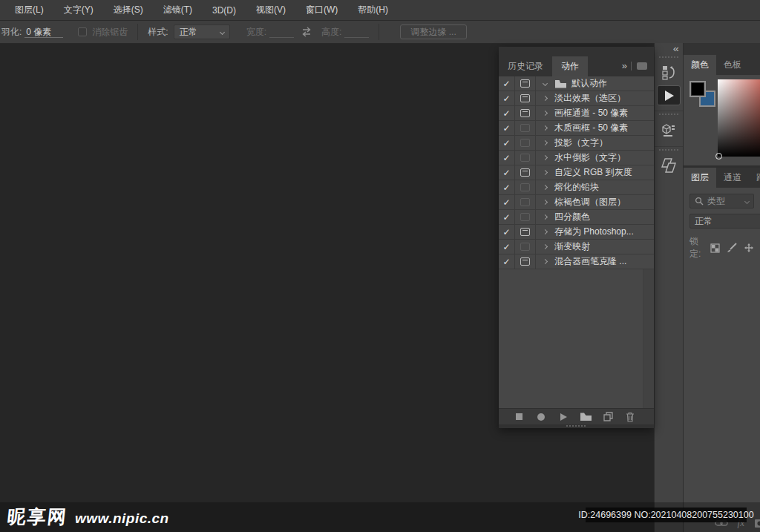  Describe the element at coordinates (669, 165) in the screenshot. I see `layer-comps-panel-button` at that location.